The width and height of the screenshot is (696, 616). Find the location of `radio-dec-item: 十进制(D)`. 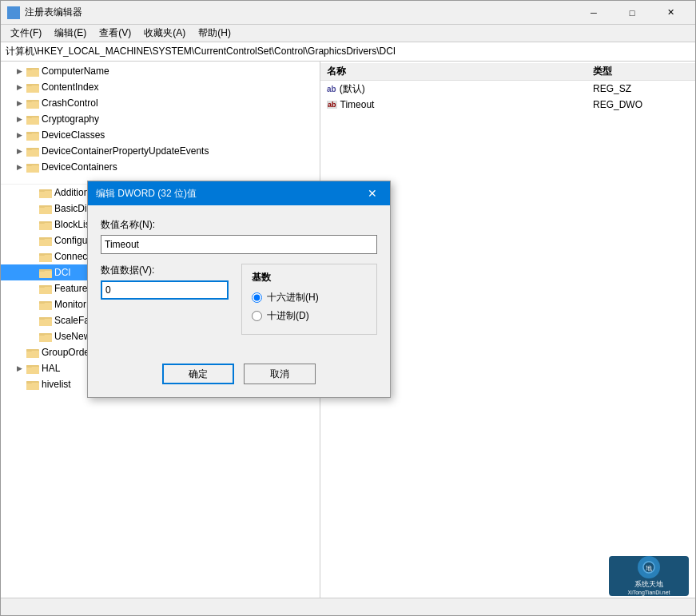

radio-dec-item: 十进制(D) is located at coordinates (309, 316).